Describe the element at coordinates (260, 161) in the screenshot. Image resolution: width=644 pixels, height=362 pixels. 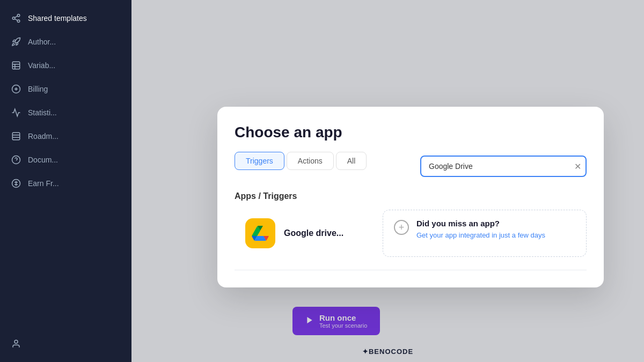
I see `tab-triggers: Triggers` at that location.